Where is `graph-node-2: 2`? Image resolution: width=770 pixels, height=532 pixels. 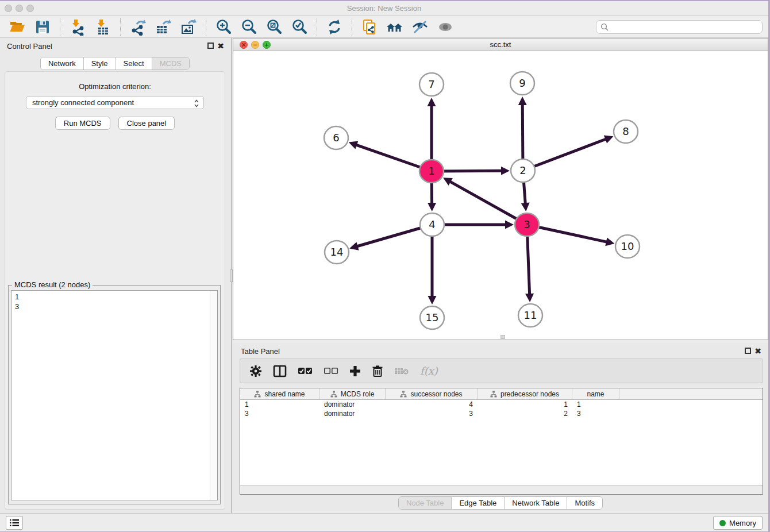
graph-node-2: 2 is located at coordinates (523, 171).